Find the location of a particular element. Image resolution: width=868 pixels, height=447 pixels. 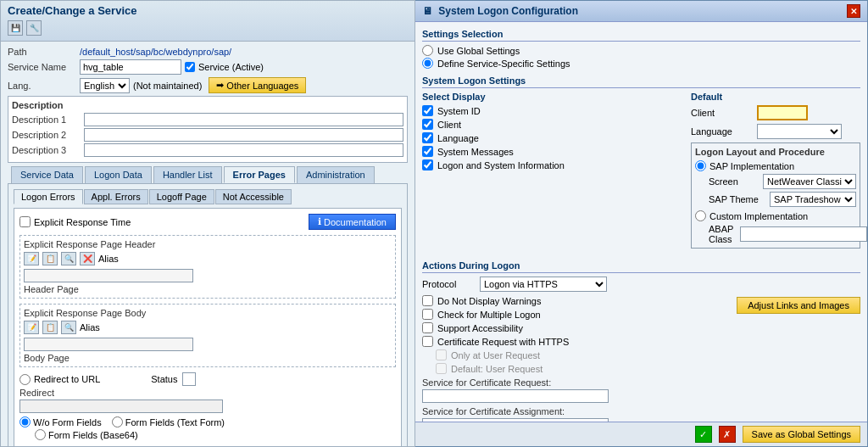

use-global-settings-radio is located at coordinates (427, 51).